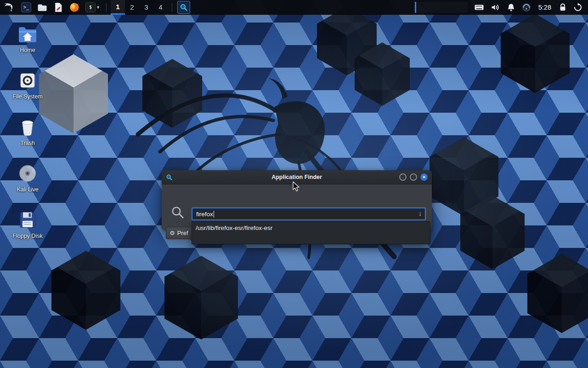 This screenshot has width=588, height=368. Describe the element at coordinates (9, 7) in the screenshot. I see `kali-logo-icon` at that location.